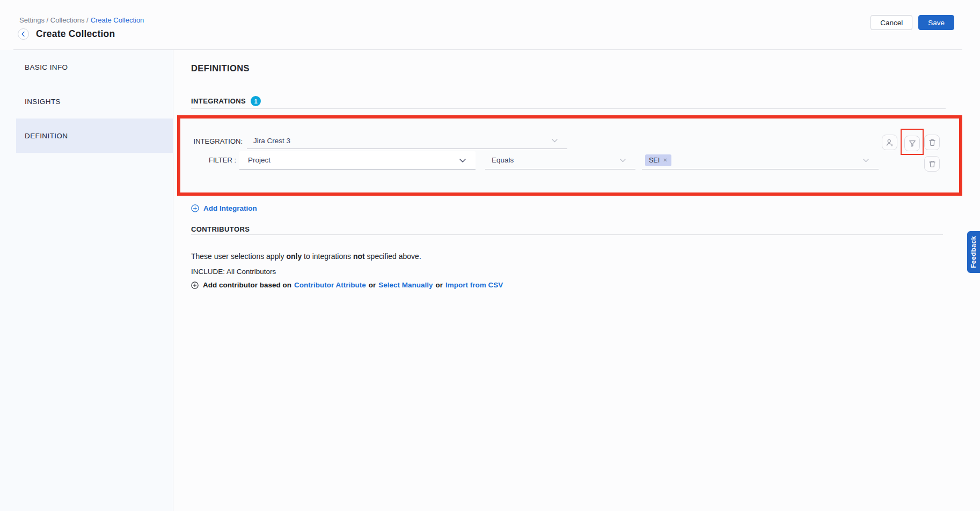 This screenshot has width=980, height=511. I want to click on note-text: These user selections apply, so click(238, 256).